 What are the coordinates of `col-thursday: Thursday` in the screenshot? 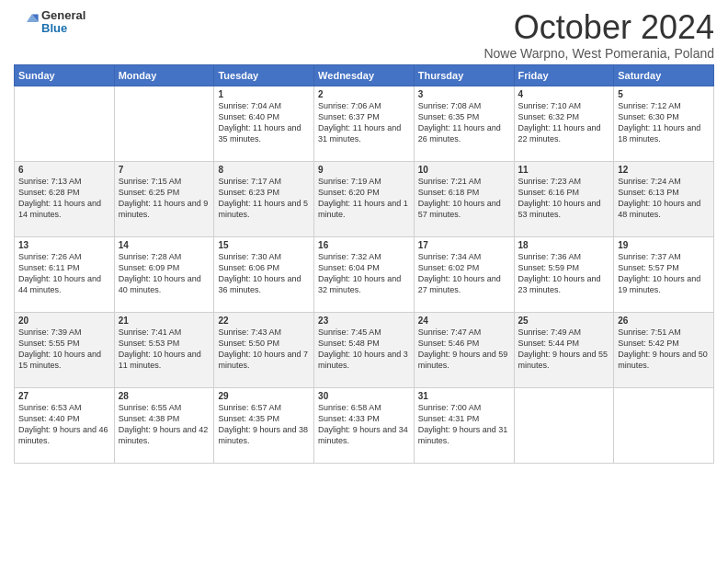 It's located at (463, 75).